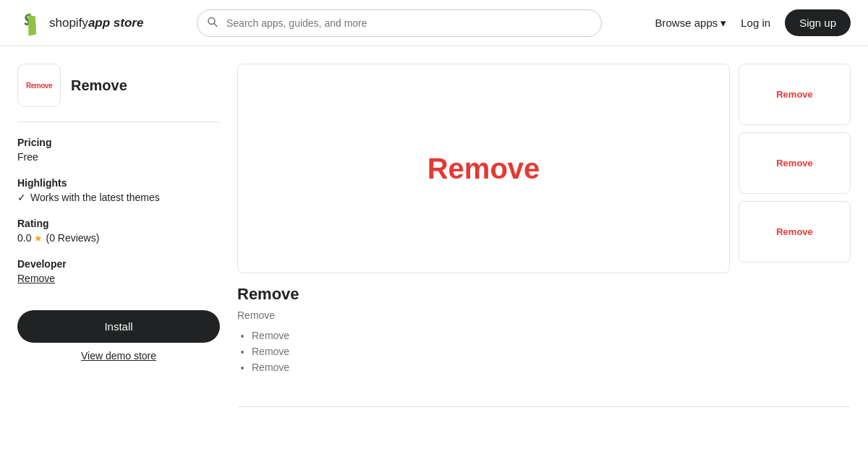 This screenshot has height=470, width=868. I want to click on header: shopifyapp store Browse apps ▾ Log in Si…, so click(434, 23).